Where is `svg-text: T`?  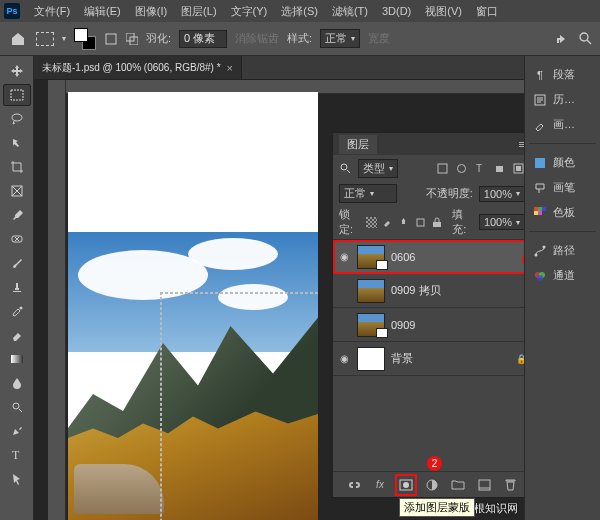 svg-text: T is located at coordinates (479, 168).